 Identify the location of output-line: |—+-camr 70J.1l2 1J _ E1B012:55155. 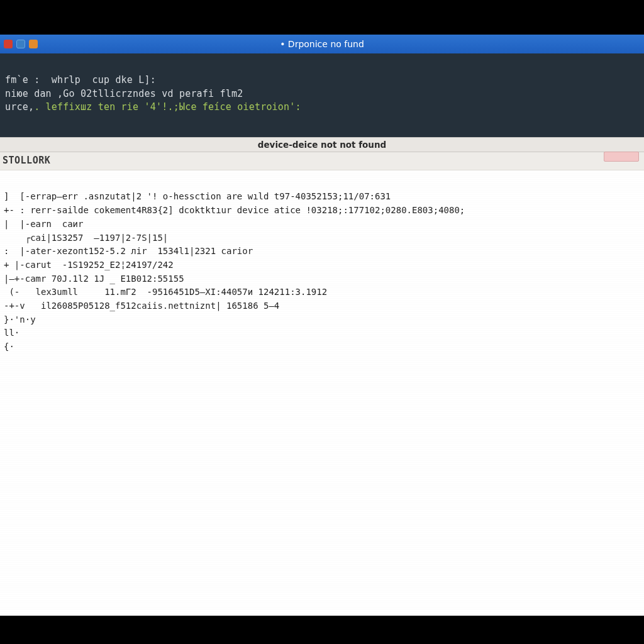
(94, 279).